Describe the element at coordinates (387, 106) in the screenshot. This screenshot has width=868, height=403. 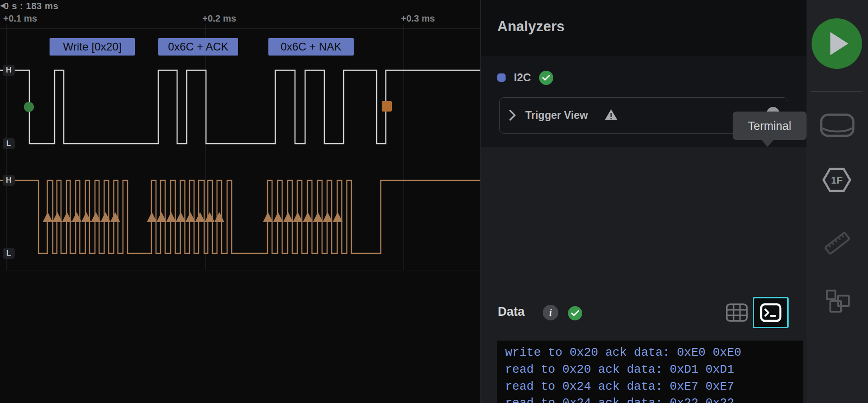
I see `stop-condition-marker` at that location.